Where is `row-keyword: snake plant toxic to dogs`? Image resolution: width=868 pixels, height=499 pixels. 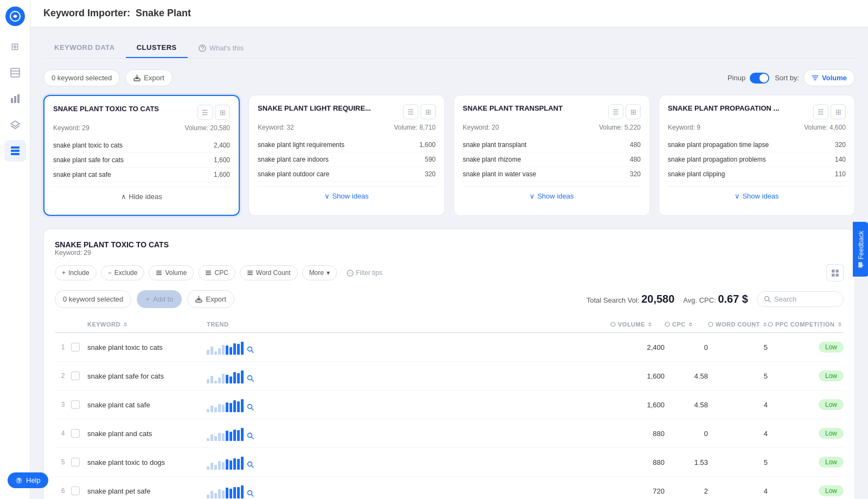 row-keyword: snake plant toxic to dogs is located at coordinates (147, 462).